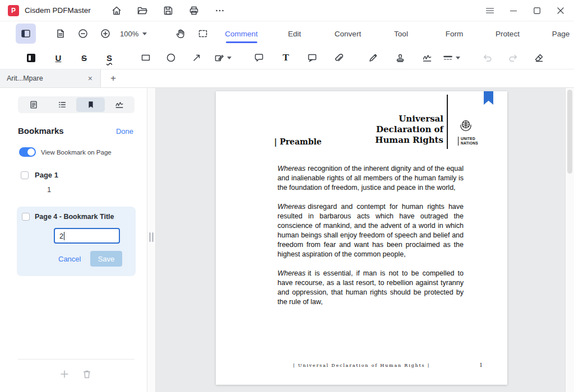  I want to click on pdf-paragraph: Whereasit is essential, if man is not to…, so click(371, 288).